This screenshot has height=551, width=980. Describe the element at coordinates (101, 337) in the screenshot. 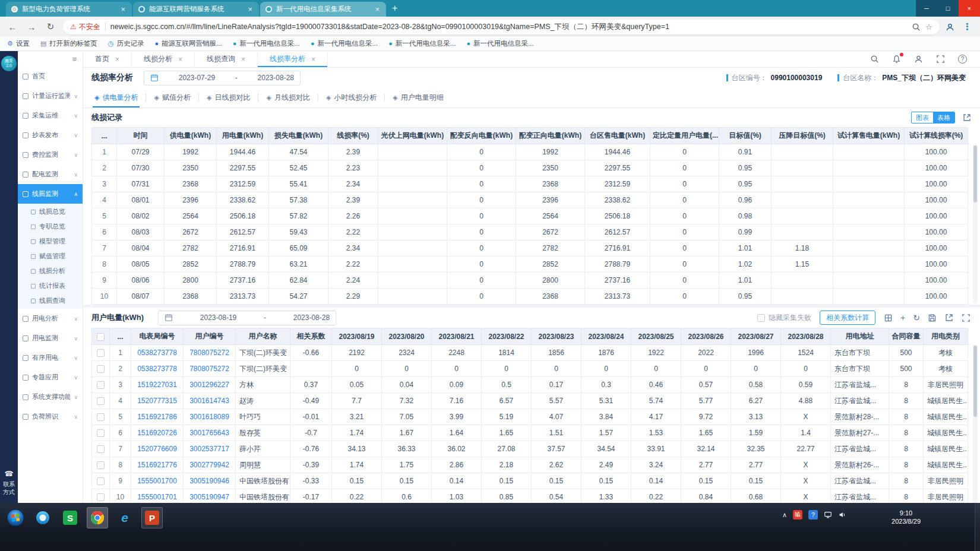

I see `select-all-header` at that location.